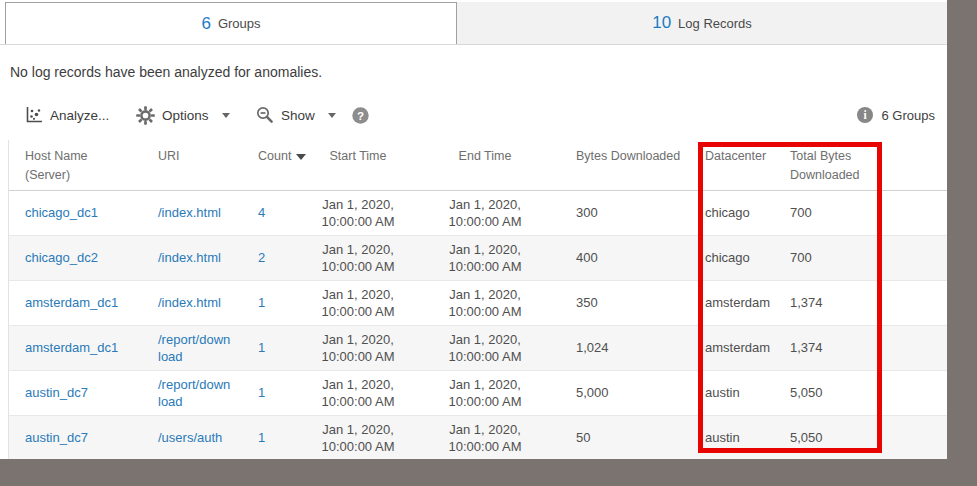 The height and width of the screenshot is (486, 977). What do you see at coordinates (630, 348) in the screenshot?
I see `bytes-cell: 1,024` at bounding box center [630, 348].